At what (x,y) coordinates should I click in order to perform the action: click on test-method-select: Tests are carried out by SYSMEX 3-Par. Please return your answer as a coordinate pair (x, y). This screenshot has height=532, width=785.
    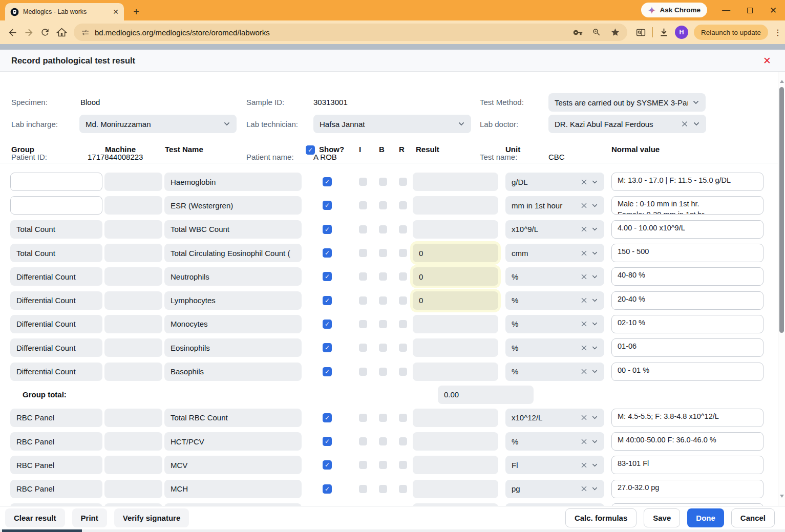
    Looking at the image, I should click on (627, 102).